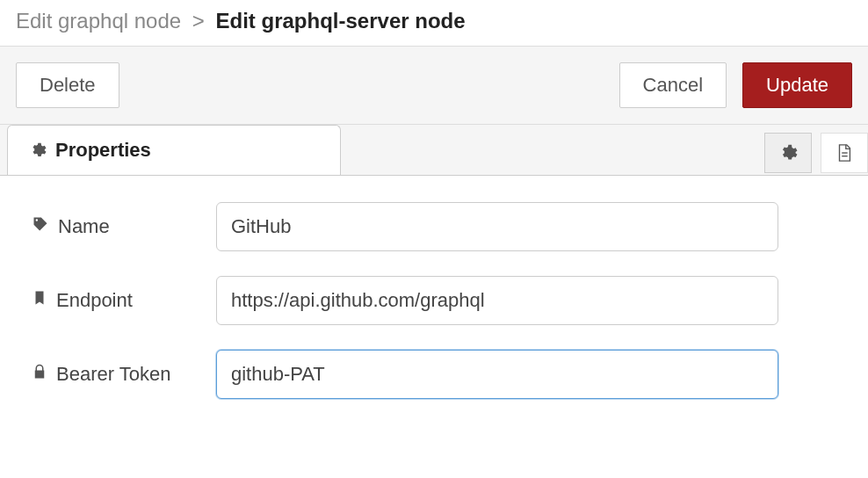 Image resolution: width=868 pixels, height=478 pixels. I want to click on tag-icon, so click(40, 227).